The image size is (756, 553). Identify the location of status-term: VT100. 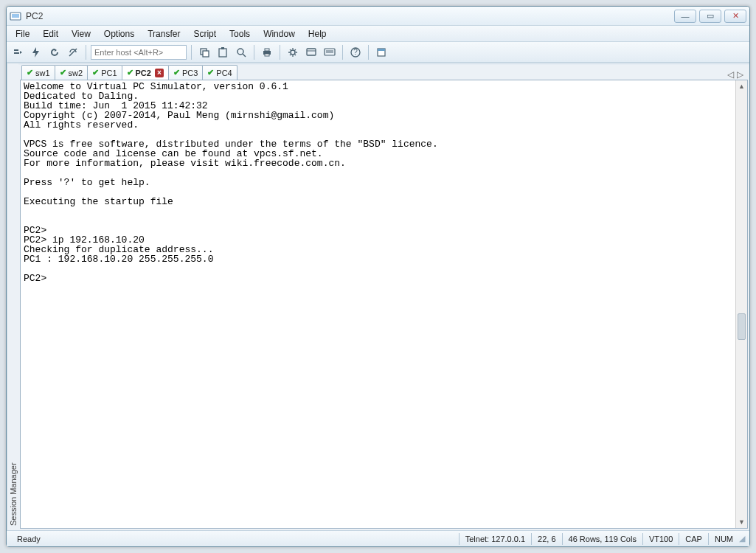
(661, 539).